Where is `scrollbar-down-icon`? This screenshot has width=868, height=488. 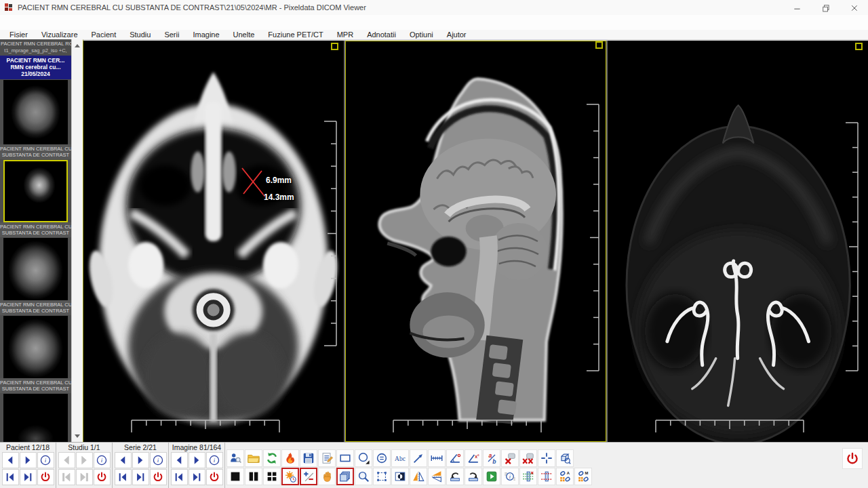
scrollbar-down-icon is located at coordinates (77, 436).